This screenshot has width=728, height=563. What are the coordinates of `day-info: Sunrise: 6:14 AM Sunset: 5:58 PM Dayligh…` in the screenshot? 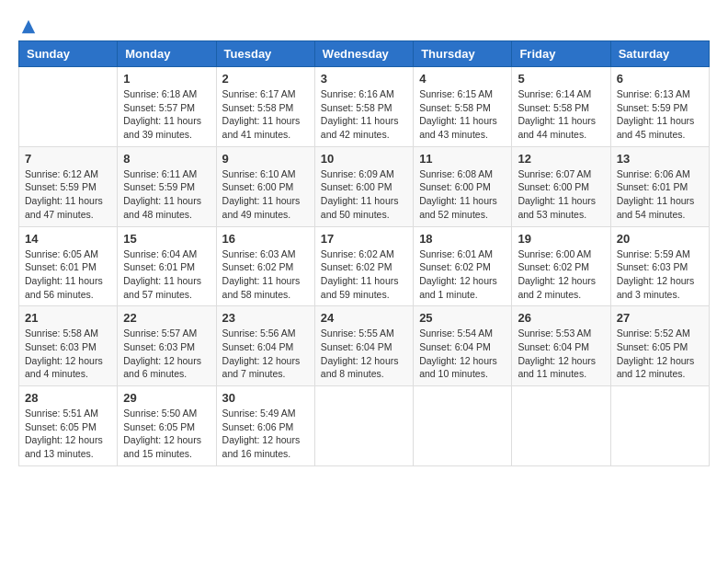 It's located at (561, 114).